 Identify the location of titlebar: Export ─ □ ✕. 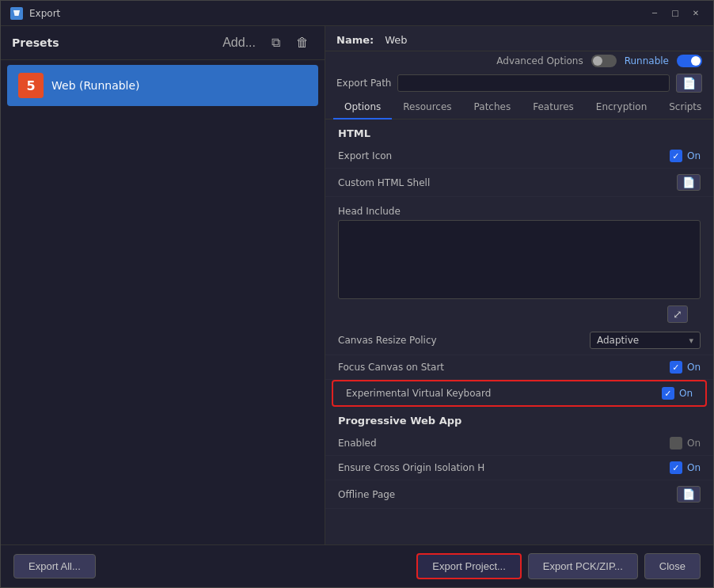
(357, 13).